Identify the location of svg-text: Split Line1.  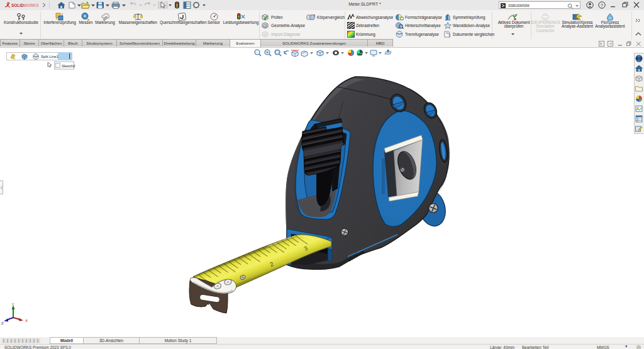
(50, 57).